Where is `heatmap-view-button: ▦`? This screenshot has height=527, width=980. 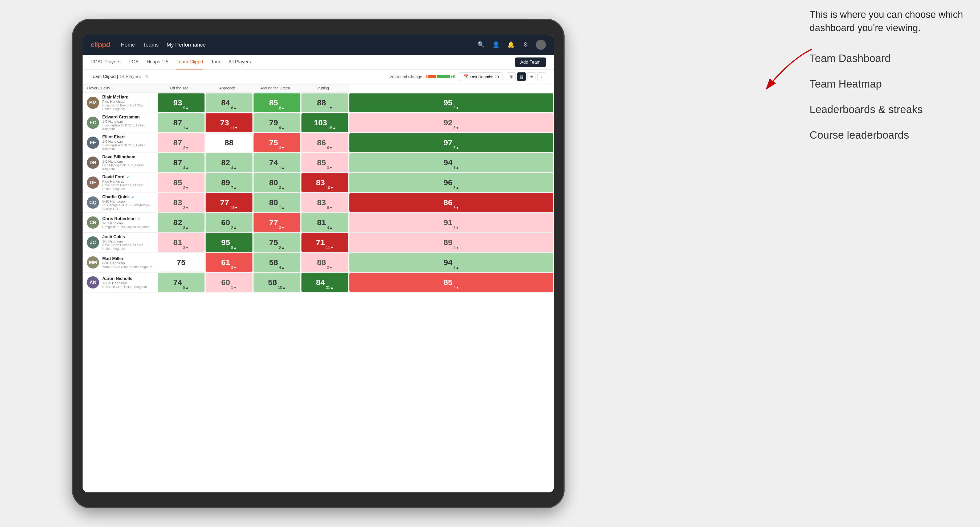
heatmap-view-button: ▦ is located at coordinates (521, 77).